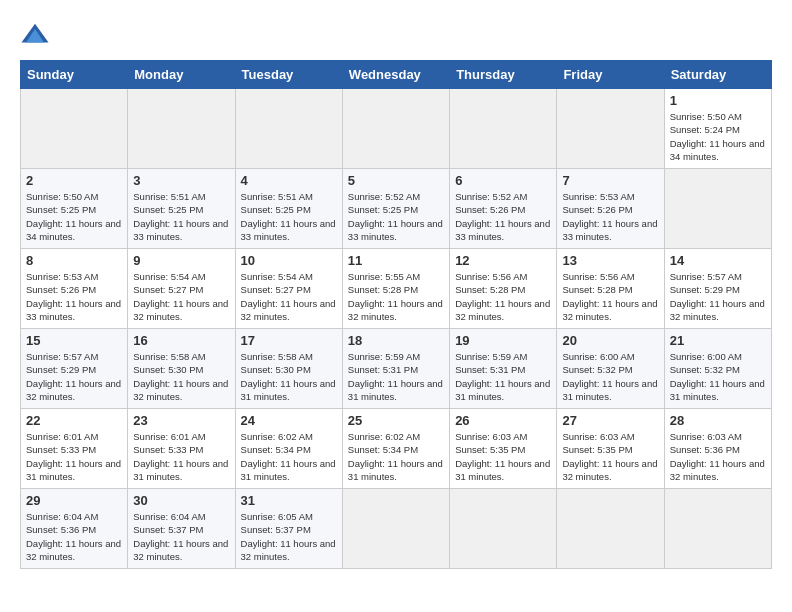  I want to click on day-number: 31, so click(289, 500).